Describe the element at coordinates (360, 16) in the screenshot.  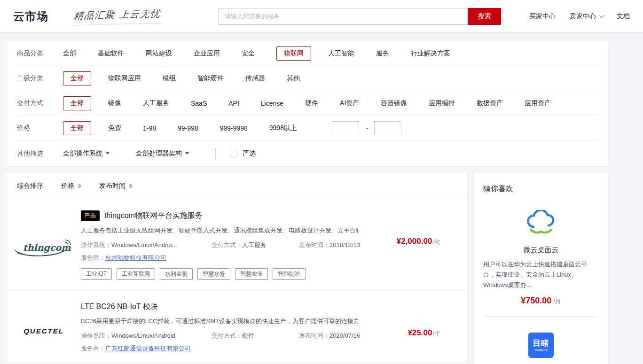
I see `search-bar: 搜索` at that location.